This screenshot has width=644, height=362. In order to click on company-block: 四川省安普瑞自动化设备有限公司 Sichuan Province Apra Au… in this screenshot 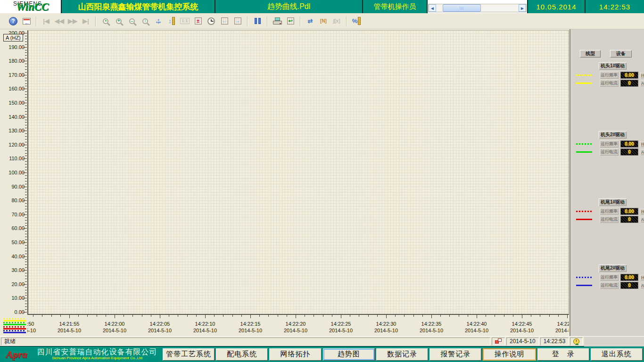, I will do `click(97, 354)`.